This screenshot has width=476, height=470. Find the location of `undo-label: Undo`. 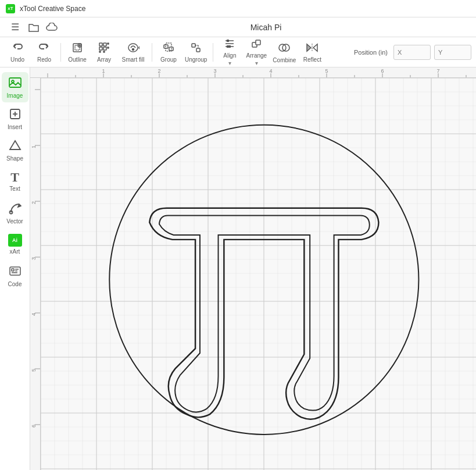

undo-label: Undo is located at coordinates (17, 59).